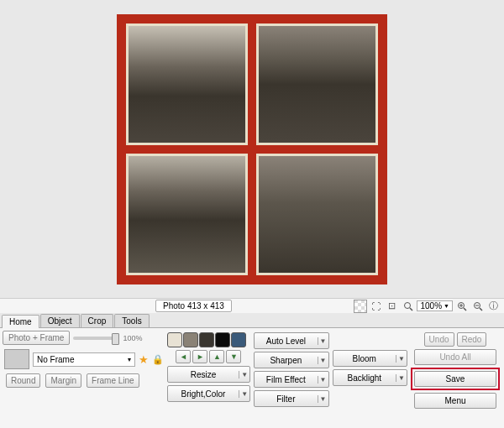 The image size is (504, 428). I want to click on bloom-button: Bloom▼, so click(370, 358).